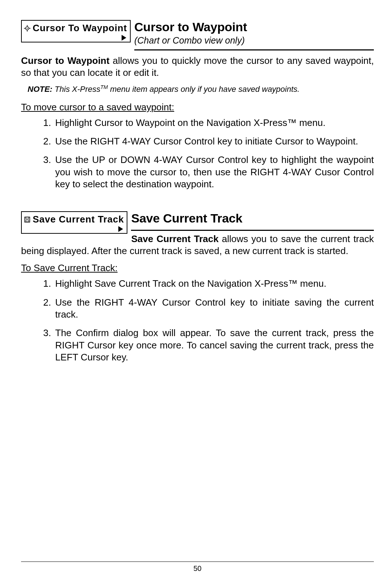 The image size is (392, 588). What do you see at coordinates (197, 569) in the screenshot?
I see `page-number: 50` at bounding box center [197, 569].